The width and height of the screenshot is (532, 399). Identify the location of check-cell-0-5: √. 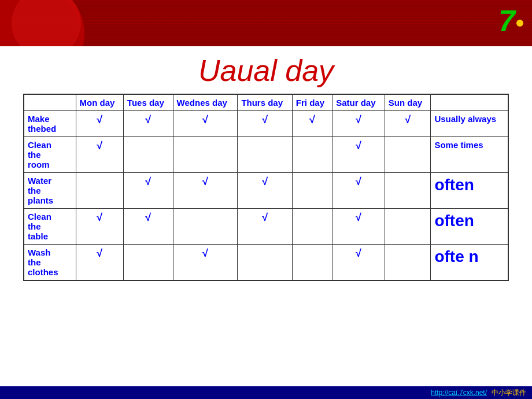
(359, 124).